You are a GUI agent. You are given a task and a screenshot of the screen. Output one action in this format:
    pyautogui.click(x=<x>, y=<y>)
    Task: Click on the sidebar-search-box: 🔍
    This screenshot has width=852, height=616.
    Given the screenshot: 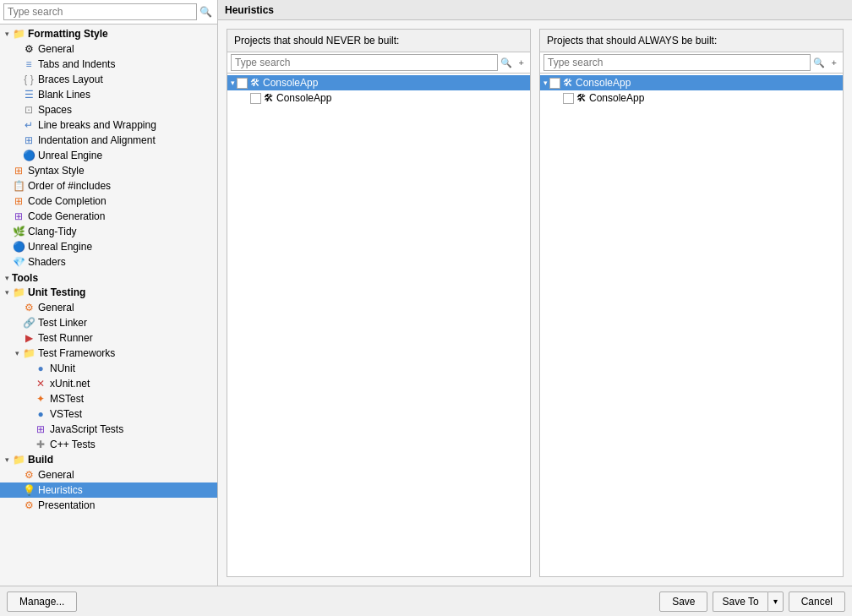 What is the action you would take?
    pyautogui.click(x=108, y=12)
    